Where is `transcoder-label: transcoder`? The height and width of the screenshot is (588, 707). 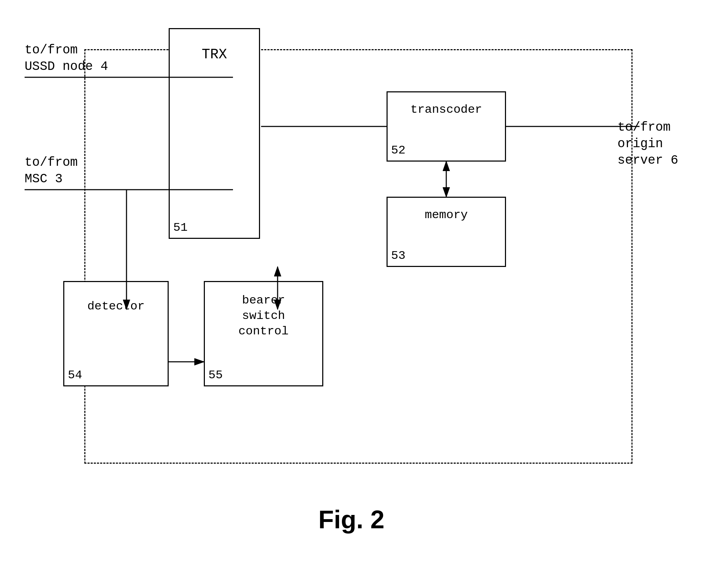
transcoder-label: transcoder is located at coordinates (446, 110).